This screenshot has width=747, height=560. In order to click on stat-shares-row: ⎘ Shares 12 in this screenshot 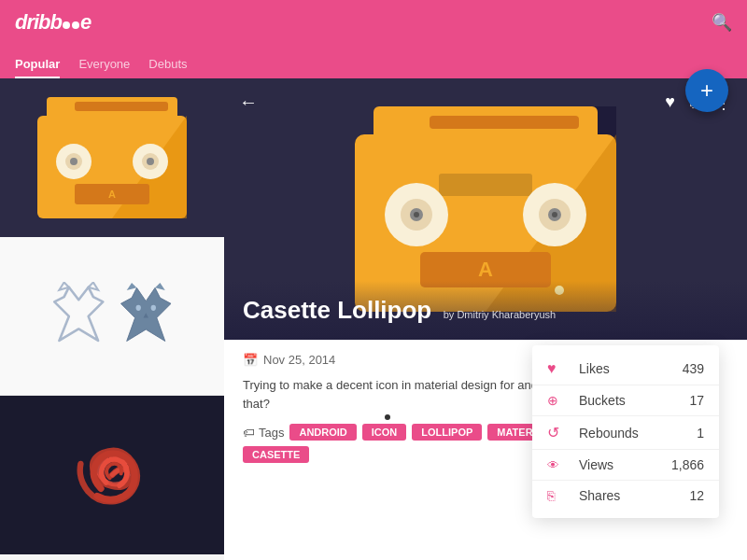, I will do `click(626, 496)`.